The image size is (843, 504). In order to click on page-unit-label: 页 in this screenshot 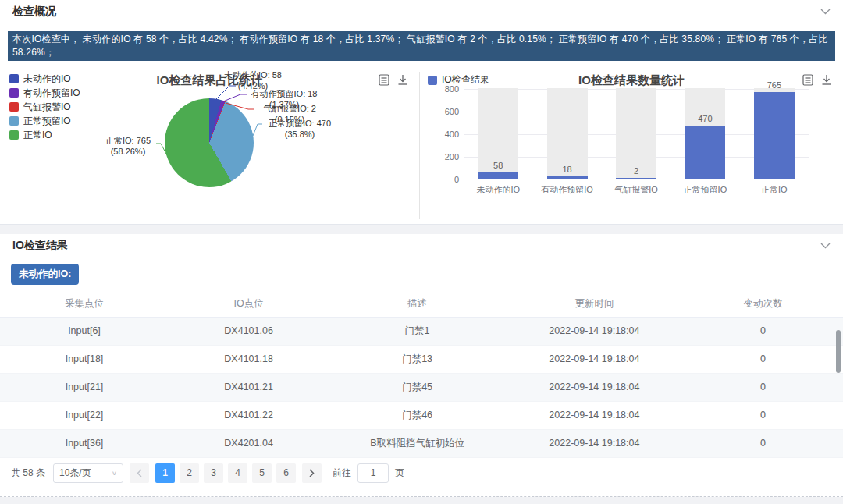, I will do `click(400, 473)`.